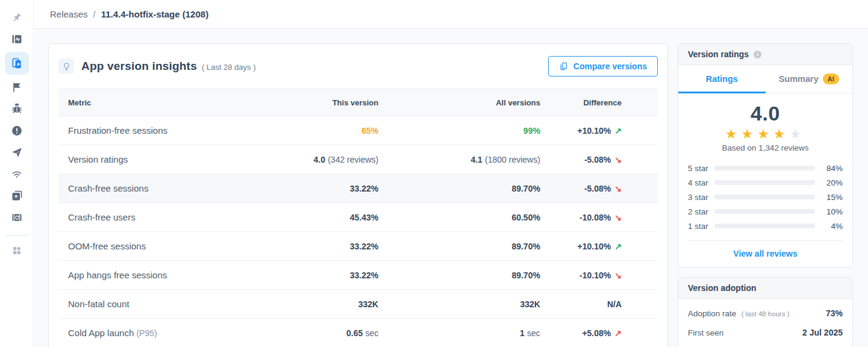 The height and width of the screenshot is (347, 868). What do you see at coordinates (17, 174) in the screenshot?
I see `network-icon` at bounding box center [17, 174].